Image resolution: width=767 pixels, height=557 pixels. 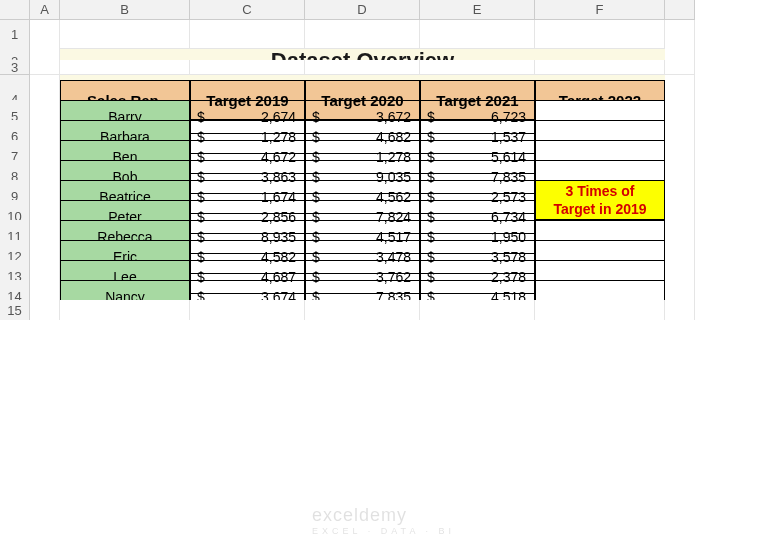 What do you see at coordinates (600, 209) in the screenshot?
I see `note-line: Target in 2019` at bounding box center [600, 209].